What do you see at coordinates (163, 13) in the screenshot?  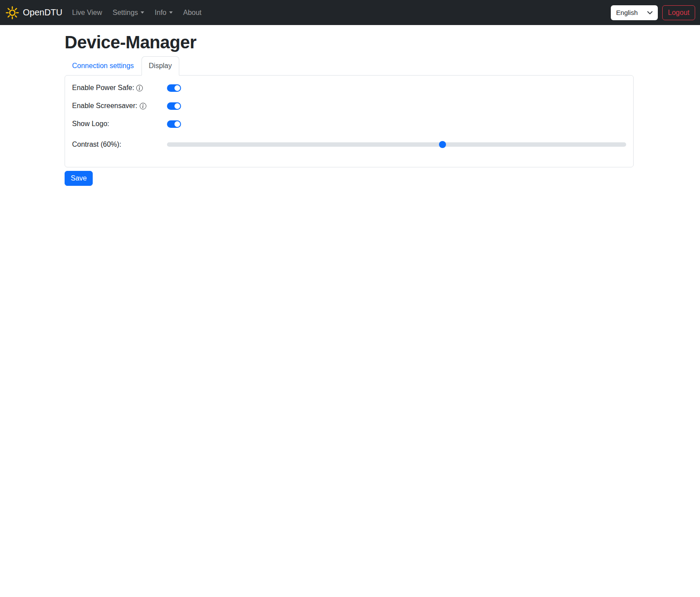 I see `nav-item-info: Info` at bounding box center [163, 13].